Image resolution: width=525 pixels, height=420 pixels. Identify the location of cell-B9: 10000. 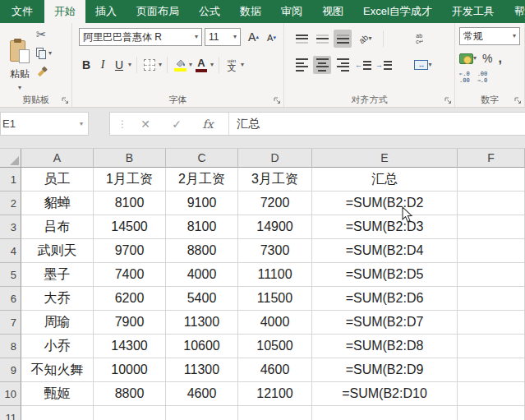
(130, 370).